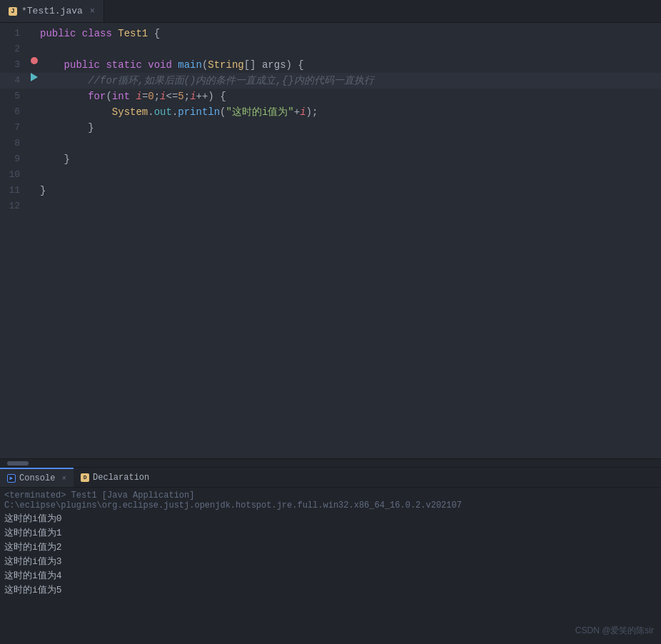  Describe the element at coordinates (330, 533) in the screenshot. I see `console-output-1: 这时的i值为1` at that location.